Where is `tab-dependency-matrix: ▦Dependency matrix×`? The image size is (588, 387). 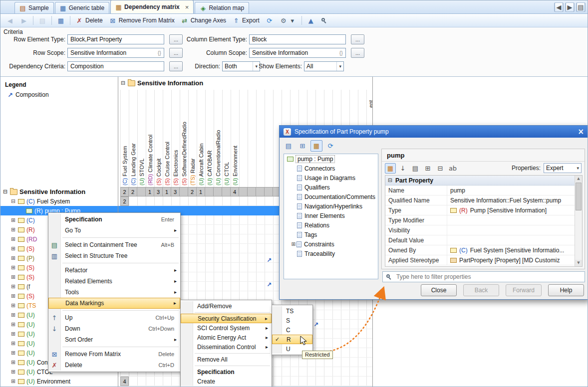 tab-dependency-matrix: ▦Dependency matrix× is located at coordinates (152, 7).